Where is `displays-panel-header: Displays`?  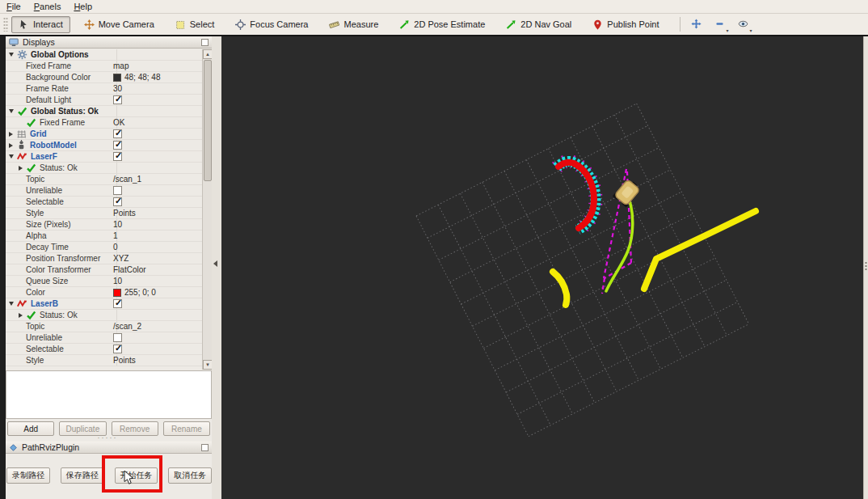 displays-panel-header: Displays is located at coordinates (108, 42).